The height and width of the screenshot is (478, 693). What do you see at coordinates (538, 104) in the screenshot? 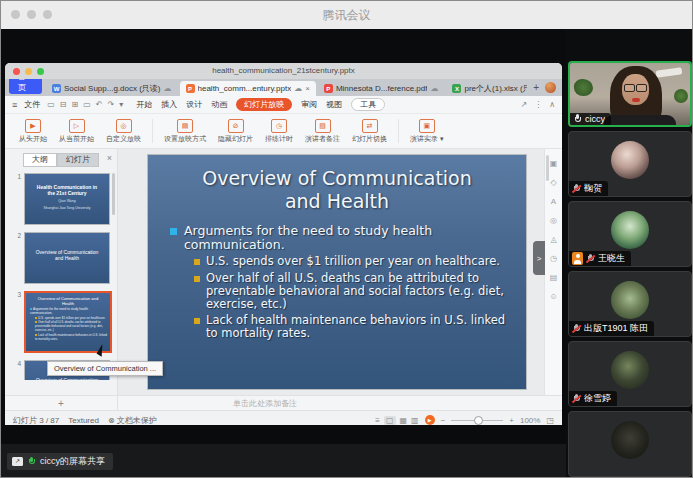
I see `menu-right-icon: ⋮` at bounding box center [538, 104].